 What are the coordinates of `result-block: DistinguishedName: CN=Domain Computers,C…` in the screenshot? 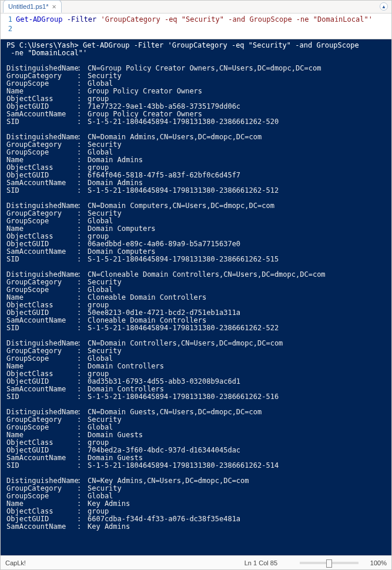 It's located at (196, 233).